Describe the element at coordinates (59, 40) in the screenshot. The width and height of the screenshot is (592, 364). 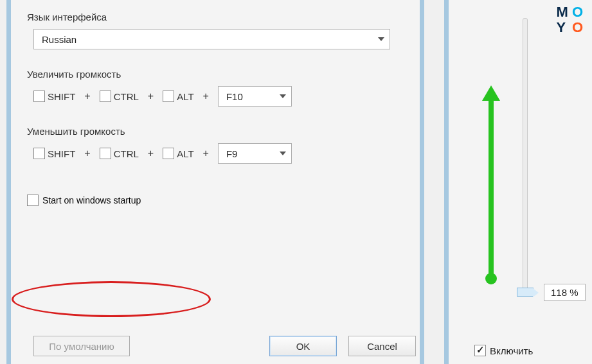
I see `language-value: Russian` at that location.